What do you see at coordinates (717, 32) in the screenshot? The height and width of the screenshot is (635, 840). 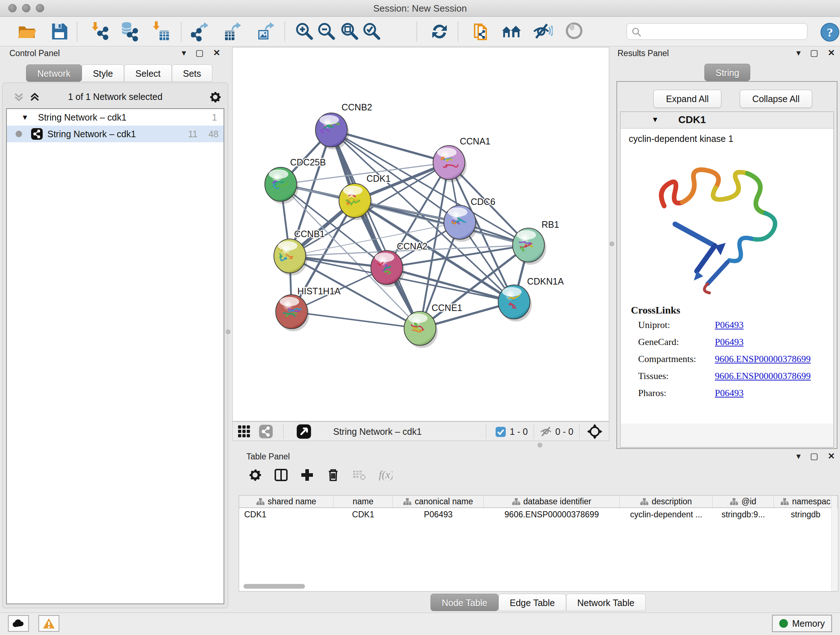 I see `toolbar-search` at bounding box center [717, 32].